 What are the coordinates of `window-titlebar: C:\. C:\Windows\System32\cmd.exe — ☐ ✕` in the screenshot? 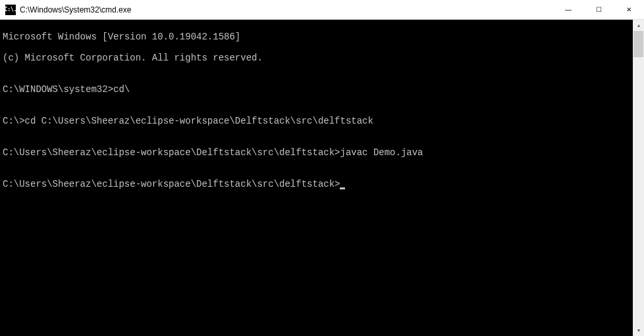 It's located at (322, 10).